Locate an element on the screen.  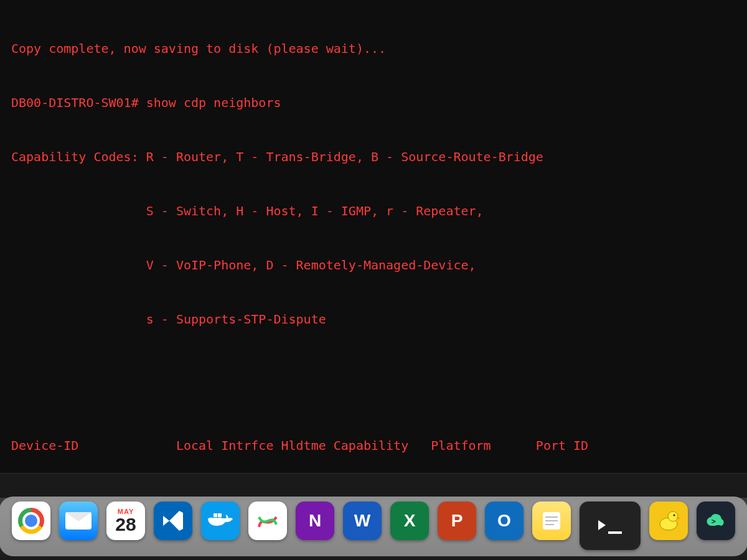
dock-app-cyberduck is located at coordinates (669, 521).